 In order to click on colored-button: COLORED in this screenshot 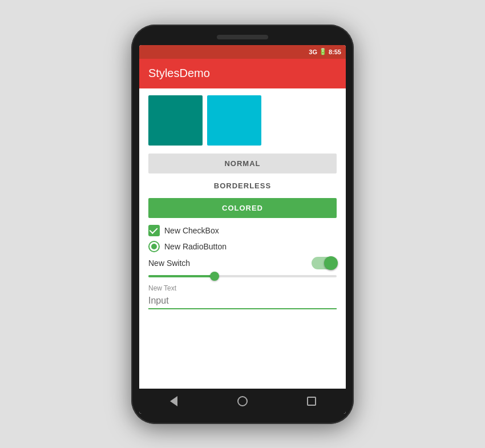, I will do `click(242, 208)`.